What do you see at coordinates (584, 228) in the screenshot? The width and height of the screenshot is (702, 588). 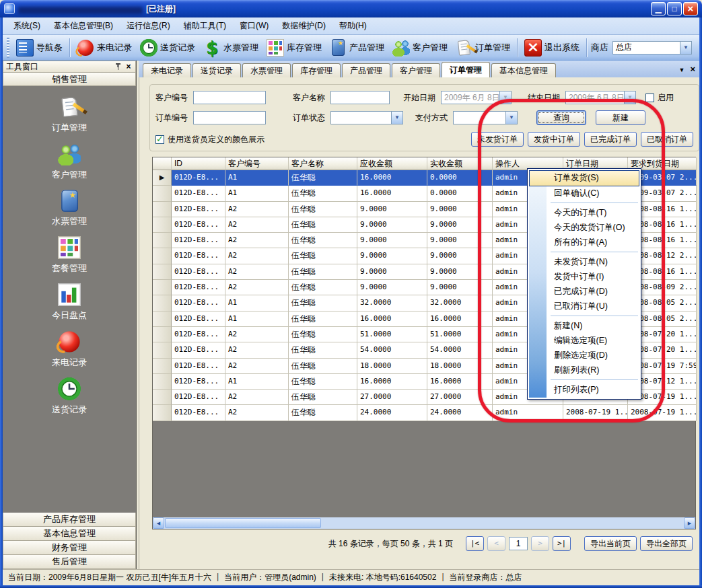 I see `context-menu-item: 今天的发货订单(O)` at bounding box center [584, 228].